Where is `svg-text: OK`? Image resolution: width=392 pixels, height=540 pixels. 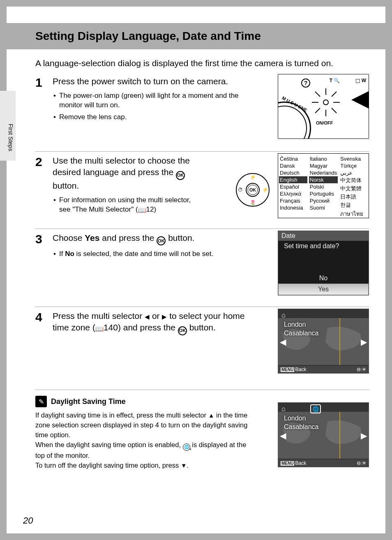
svg-text: OK is located at coordinates (253, 190).